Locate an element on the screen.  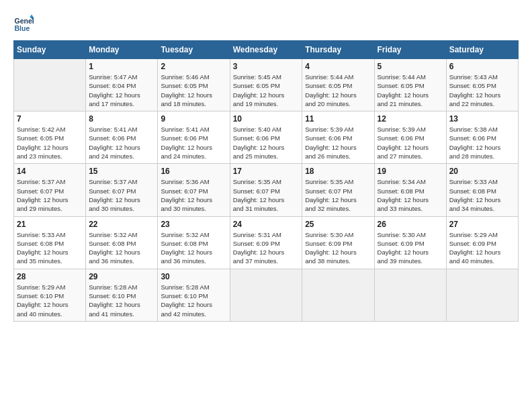
calendar-cell: 7Sunrise: 5:42 AM Sunset: 6:05 PM Daylig… is located at coordinates (50, 138).